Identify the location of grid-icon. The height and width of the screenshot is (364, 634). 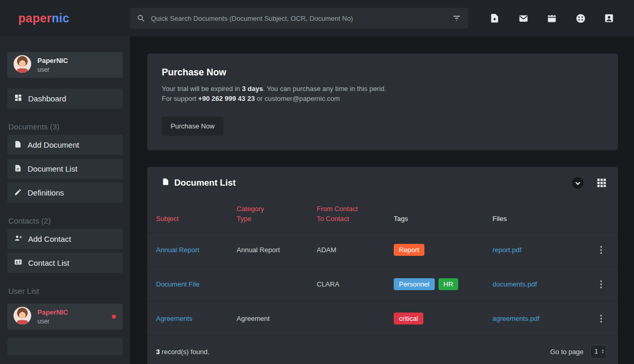
(601, 183).